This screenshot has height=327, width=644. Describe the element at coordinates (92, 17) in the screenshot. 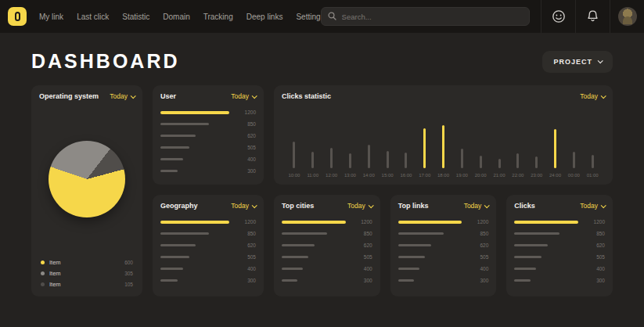

I see `nav-link: Last click` at that location.